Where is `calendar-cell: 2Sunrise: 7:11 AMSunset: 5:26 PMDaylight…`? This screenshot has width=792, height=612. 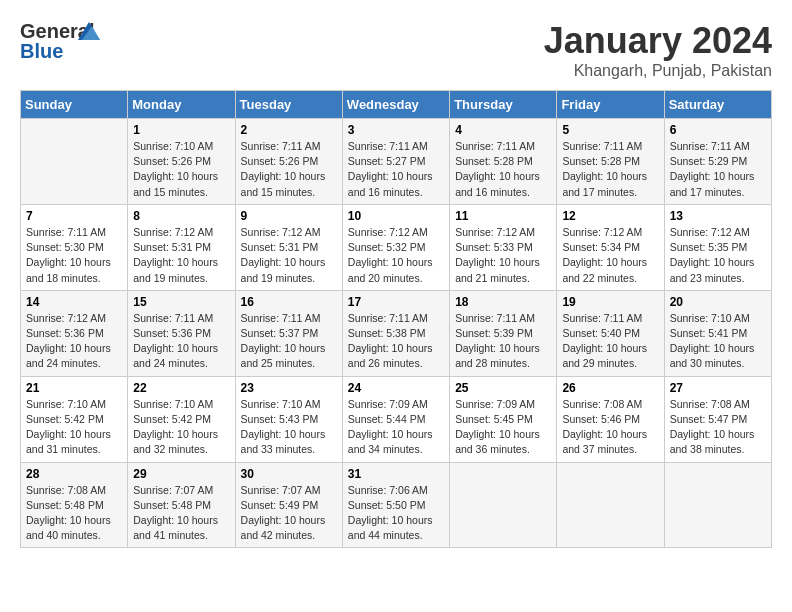 calendar-cell: 2Sunrise: 7:11 AMSunset: 5:26 PMDaylight… is located at coordinates (288, 162).